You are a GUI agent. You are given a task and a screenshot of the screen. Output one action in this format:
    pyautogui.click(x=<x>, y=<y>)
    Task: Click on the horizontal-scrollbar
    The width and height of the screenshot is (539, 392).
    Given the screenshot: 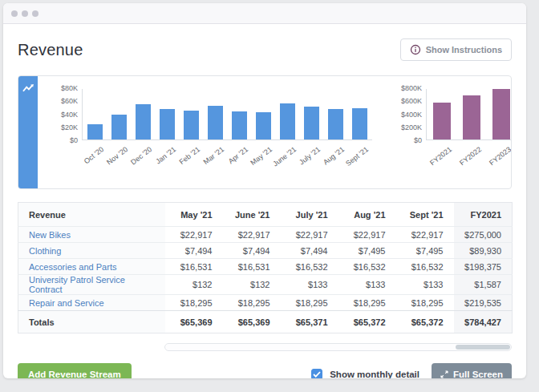 What is the action you would take?
    pyautogui.click(x=338, y=347)
    